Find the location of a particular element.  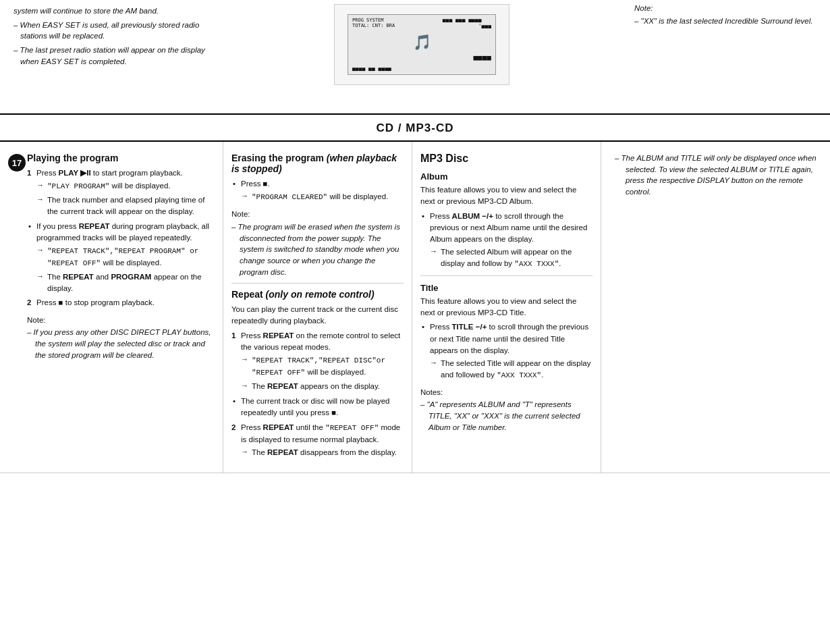

display-counter: ■■■■ is located at coordinates (483, 58).